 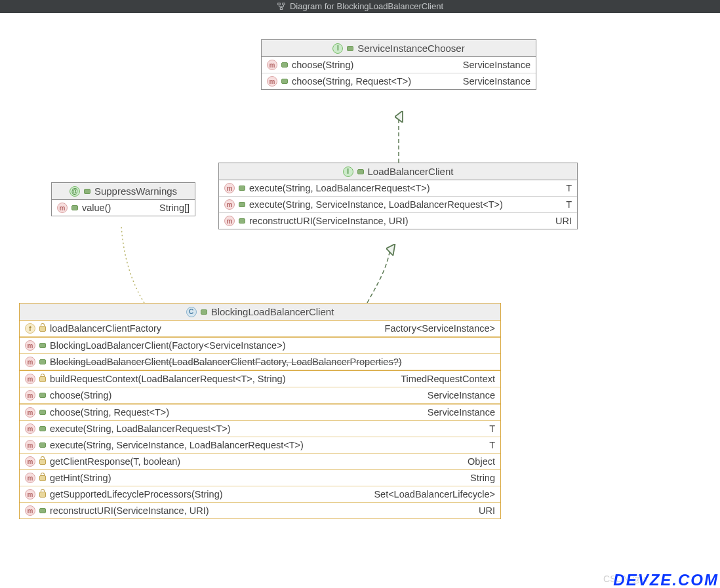 What do you see at coordinates (123, 199) in the screenshot?
I see `class-box-suppress-warnings: @ SuppressWarnings mvalue()String[]` at bounding box center [123, 199].